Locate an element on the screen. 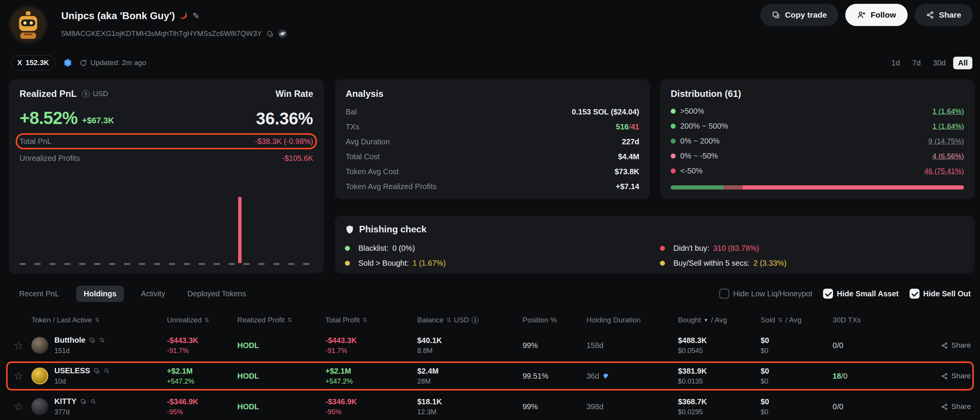 Image resolution: width=980 pixels, height=420 pixels. table-row-useless: ☆ USELESS 10d +$2.1M+547.2% HODL +$2.1M+… is located at coordinates (490, 376).